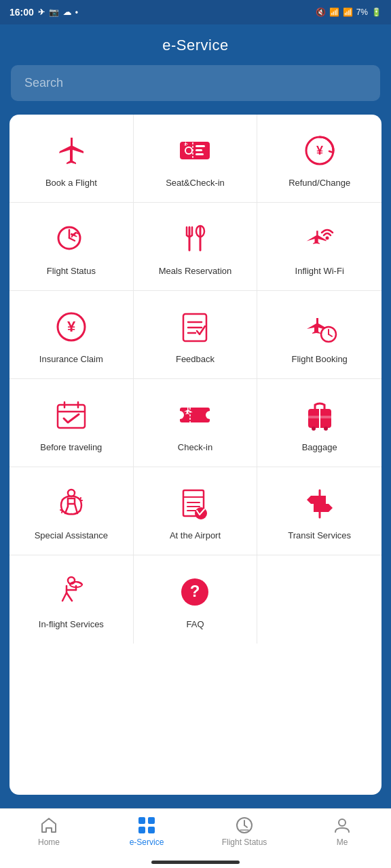 The width and height of the screenshot is (391, 868). What do you see at coordinates (319, 335) in the screenshot?
I see `grid-item-flight-booking: Flight Booking` at bounding box center [319, 335].